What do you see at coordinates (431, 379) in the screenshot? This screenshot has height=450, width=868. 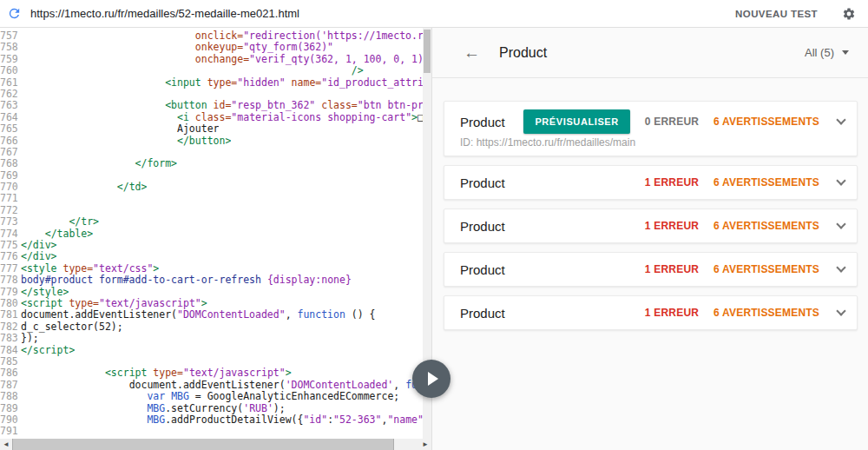 I see `play-button` at bounding box center [431, 379].